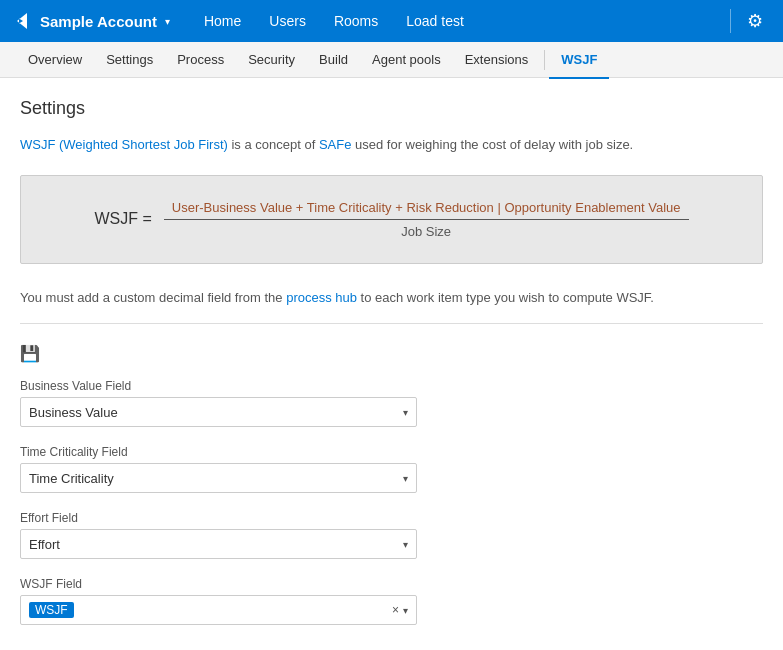 The image size is (783, 650). I want to click on subnav-separator, so click(544, 60).